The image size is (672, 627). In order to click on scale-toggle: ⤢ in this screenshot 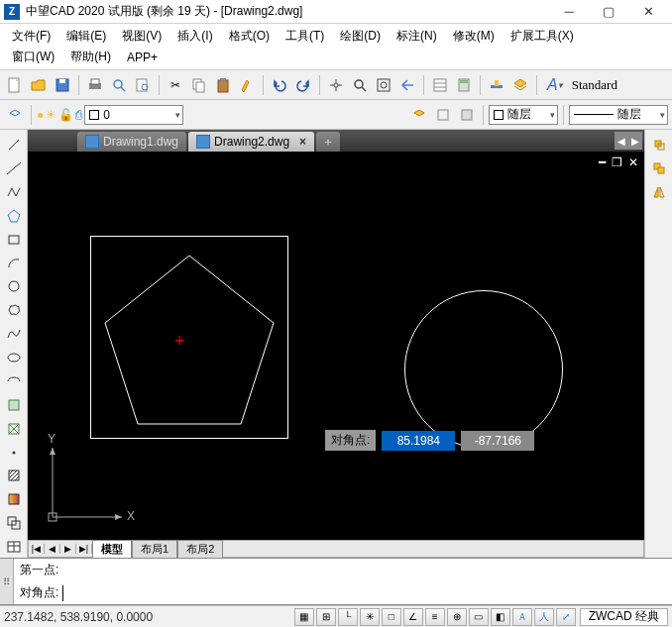, I will do `click(566, 617)`.